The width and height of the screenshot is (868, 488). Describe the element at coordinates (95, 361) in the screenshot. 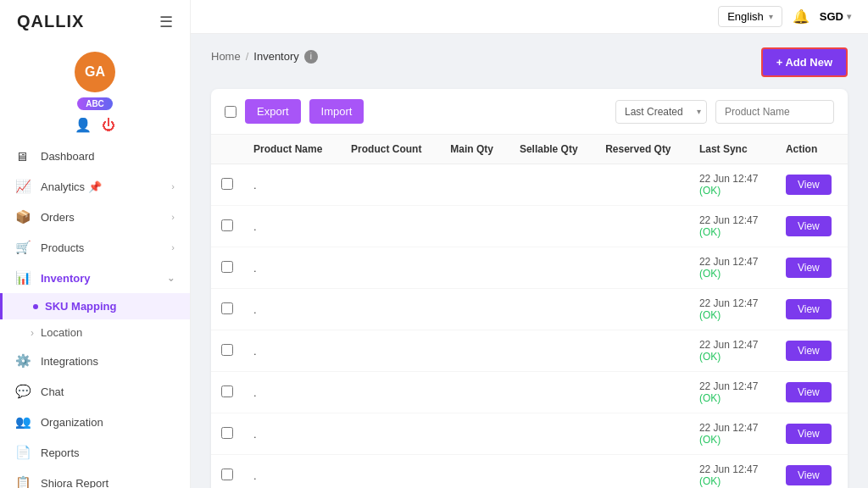

I see `sidebar-item-integrations: ⚙️ Integrations` at that location.